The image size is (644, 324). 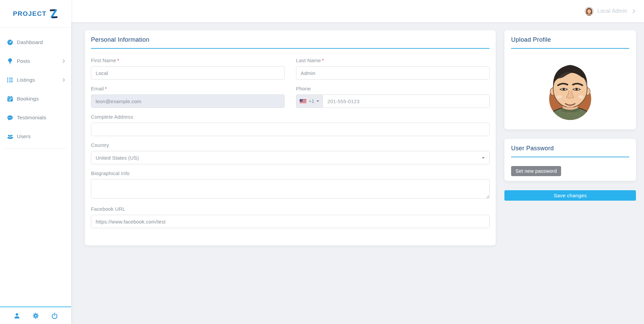 What do you see at coordinates (188, 97) in the screenshot?
I see `email-group: Email*` at bounding box center [188, 97].